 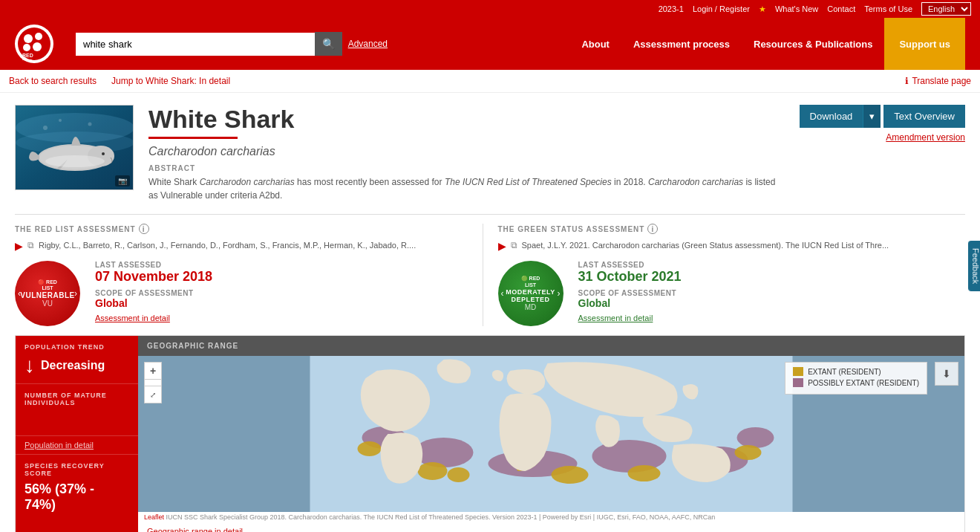 I want to click on green-list-mini-logo: 🟢 RED LIST, so click(x=531, y=282).